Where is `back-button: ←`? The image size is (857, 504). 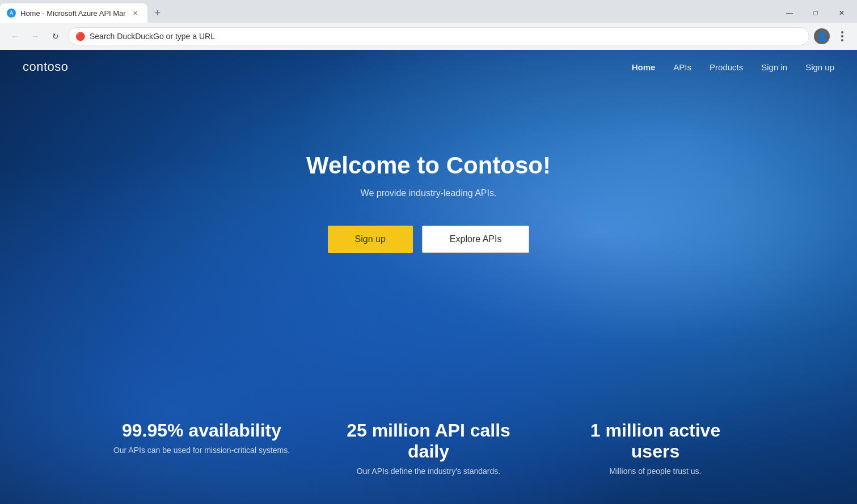 back-button: ← is located at coordinates (15, 36).